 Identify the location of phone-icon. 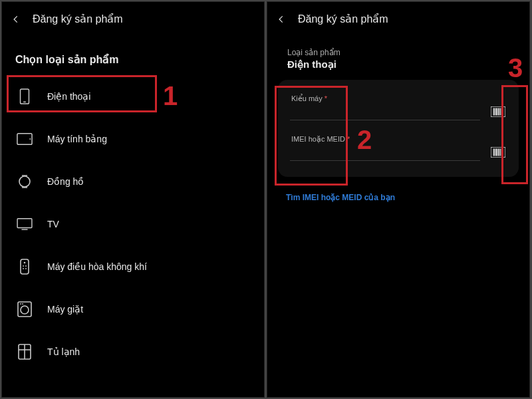
(25, 96).